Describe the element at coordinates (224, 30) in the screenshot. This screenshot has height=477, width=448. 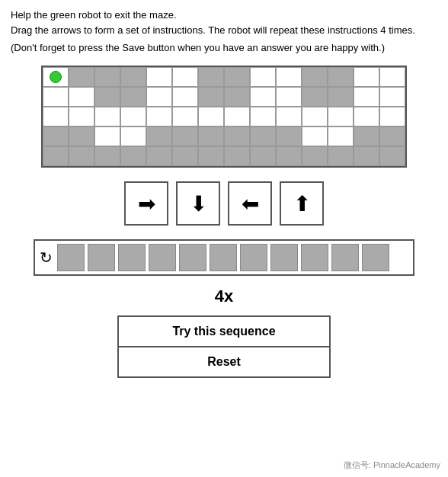
I see `instruction-line2: Drag the arrows to form a set of instruc…` at that location.